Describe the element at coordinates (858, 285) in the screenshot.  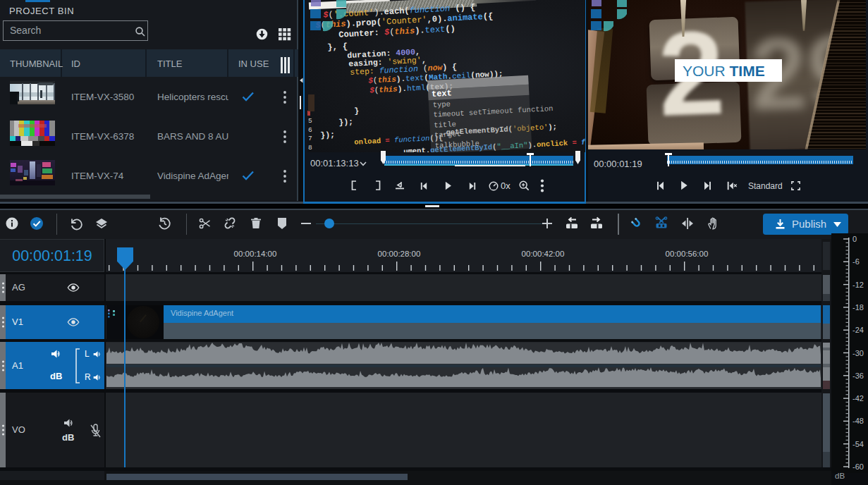
I see `svg-text: -12` at that location.